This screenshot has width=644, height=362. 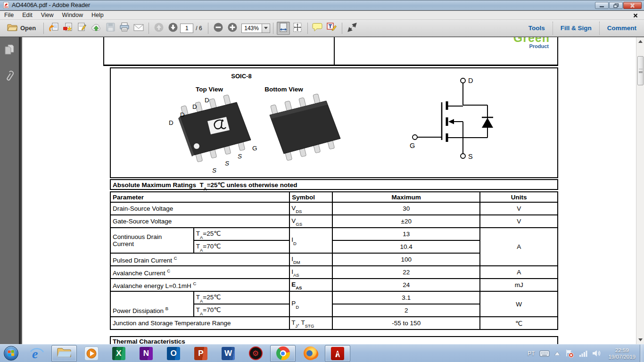 What do you see at coordinates (110, 28) in the screenshot?
I see `save-button` at bounding box center [110, 28].